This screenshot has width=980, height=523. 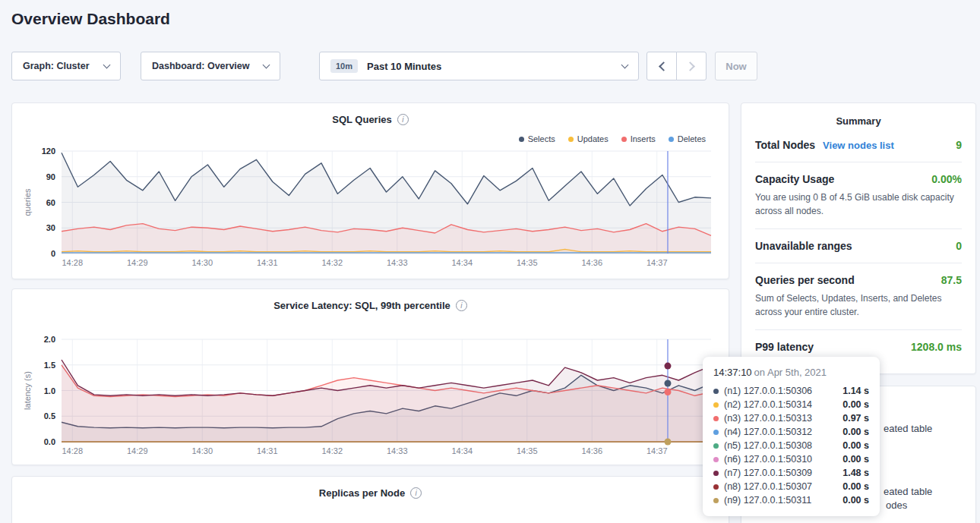 I want to click on svg-text: 14:35, so click(x=527, y=451).